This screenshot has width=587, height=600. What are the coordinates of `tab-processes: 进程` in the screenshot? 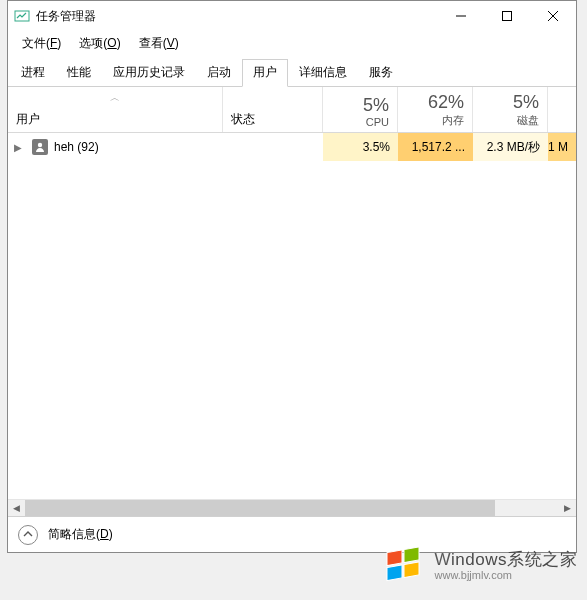 It's located at (33, 72).